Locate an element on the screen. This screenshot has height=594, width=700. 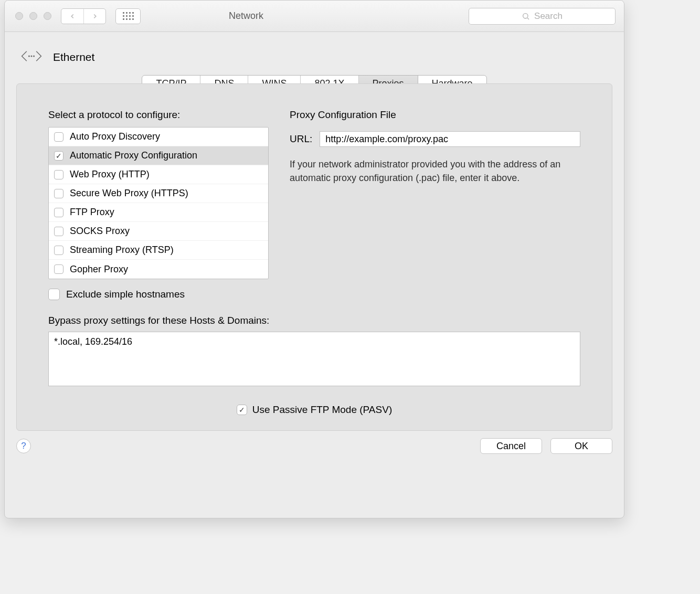
protocol-label: Auto Proxy Discovery is located at coordinates (115, 136).